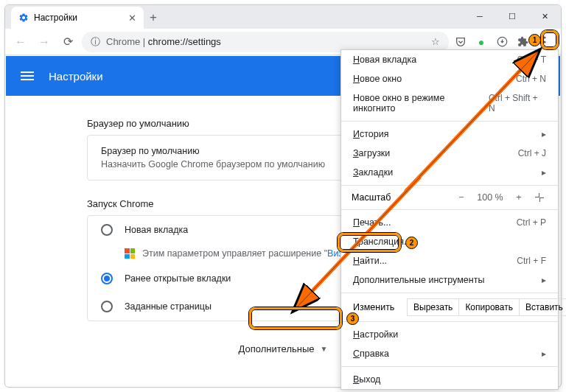 This screenshot has width=566, height=392. I want to click on menu-exit: Выход, so click(450, 379).